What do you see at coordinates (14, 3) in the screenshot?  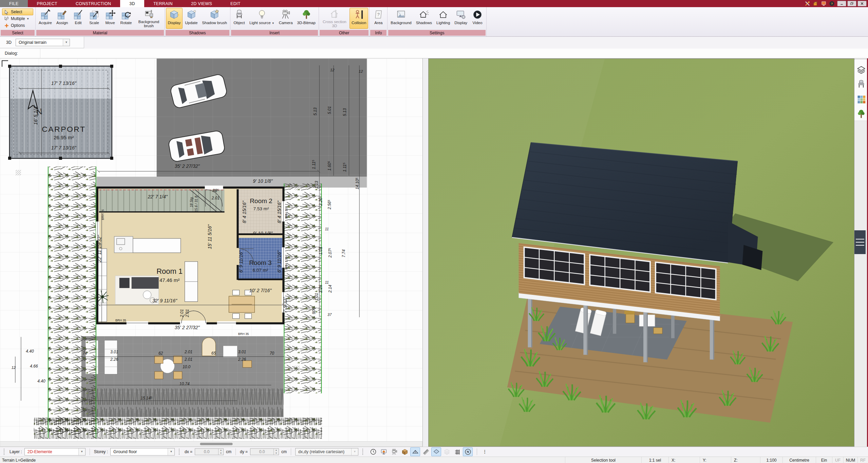 I see `tab-file: FILE` at bounding box center [14, 3].